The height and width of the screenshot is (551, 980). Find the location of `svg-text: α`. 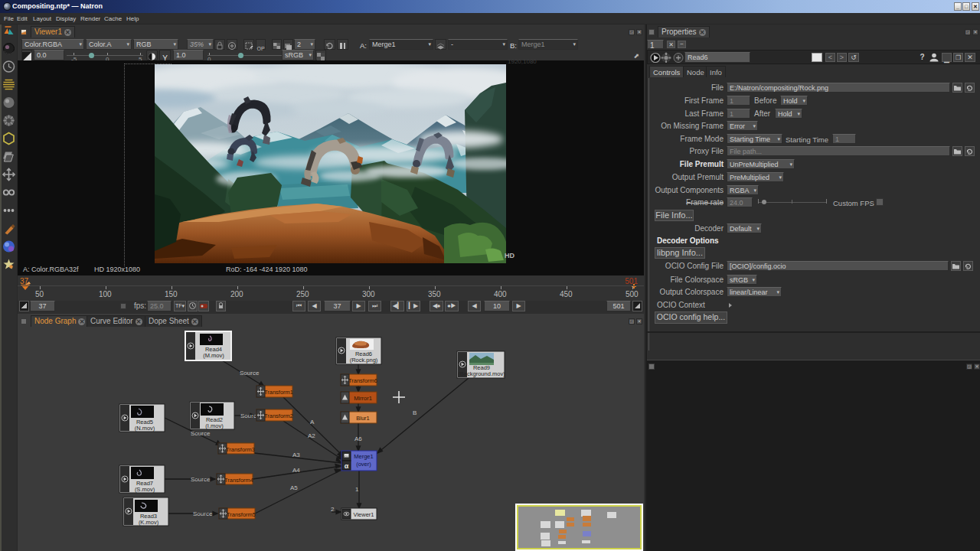

svg-text: α is located at coordinates (347, 466).